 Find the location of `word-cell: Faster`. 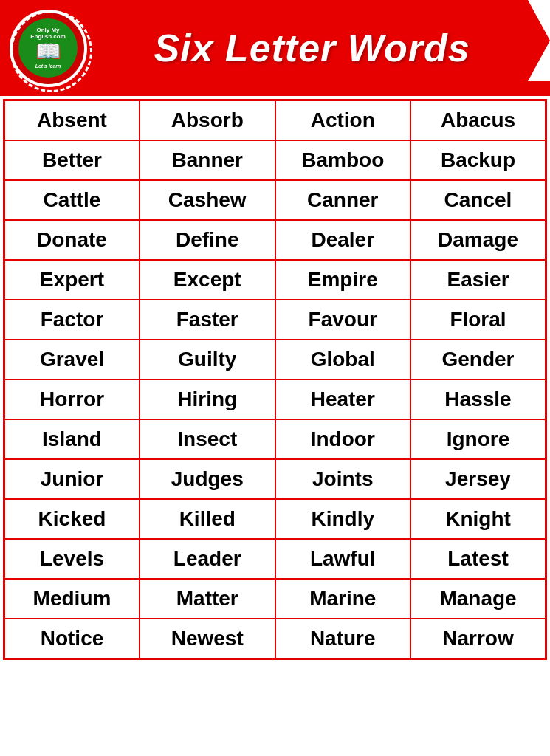

word-cell: Faster is located at coordinates (207, 320).